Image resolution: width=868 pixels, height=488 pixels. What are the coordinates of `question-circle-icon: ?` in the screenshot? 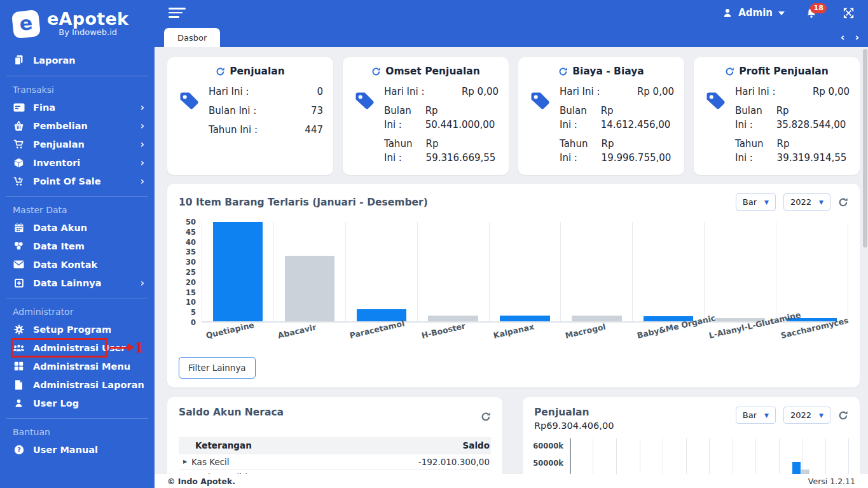 It's located at (19, 449).